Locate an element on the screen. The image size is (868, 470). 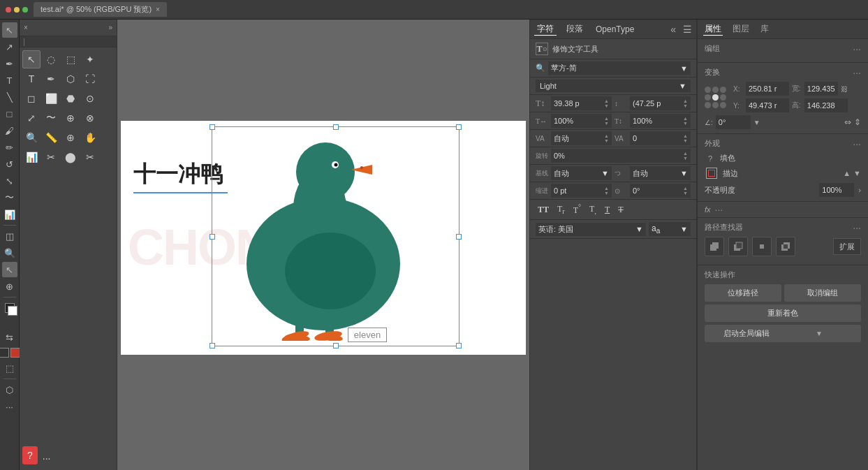
gradient-tool: ◫ is located at coordinates (10, 236).